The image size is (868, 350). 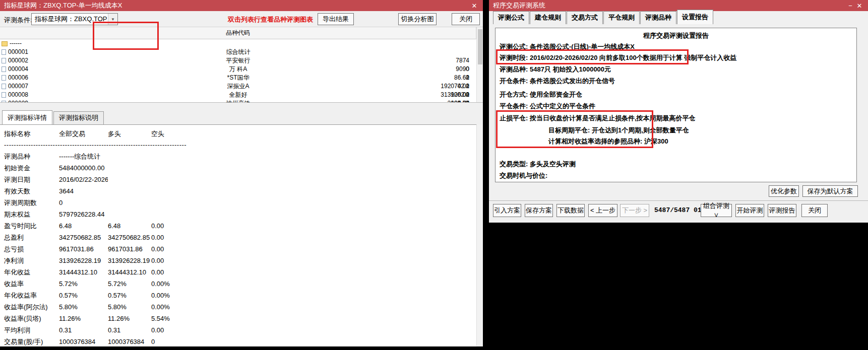 What do you see at coordinates (18, 52) in the screenshot?
I see `symbol-code: 000001` at bounding box center [18, 52].